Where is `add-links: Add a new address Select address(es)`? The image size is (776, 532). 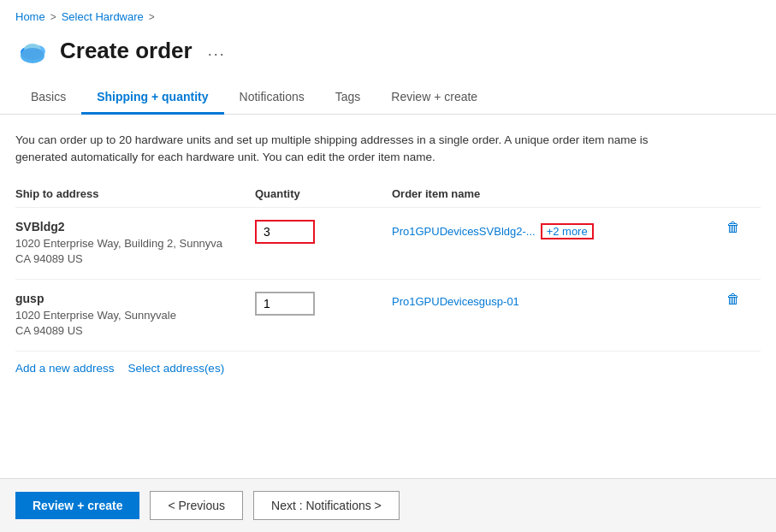
add-links: Add a new address Select address(es) is located at coordinates (388, 368).